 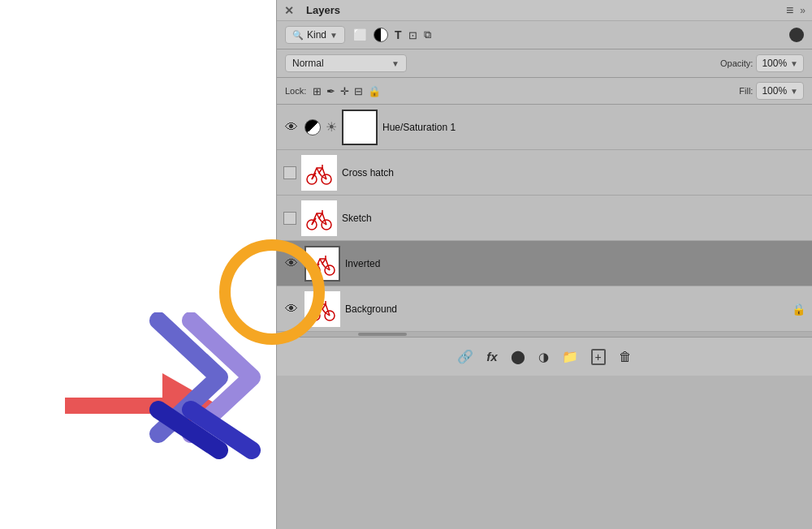 I want to click on artboard-filter-icon: ⧉, so click(x=427, y=35).